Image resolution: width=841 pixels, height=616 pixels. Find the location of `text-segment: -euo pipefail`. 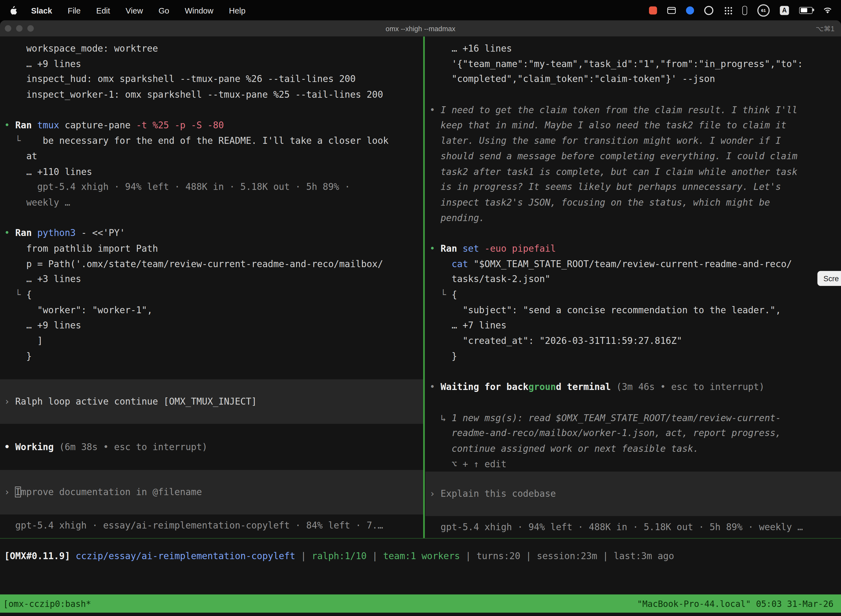

text-segment: -euo pipefail is located at coordinates (520, 248).